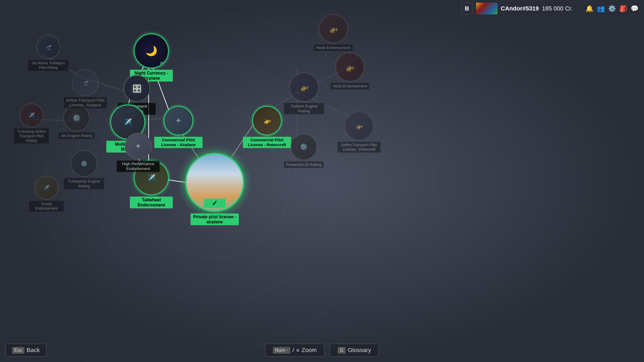  Describe the element at coordinates (178, 127) in the screenshot. I see `node-commercial-ap: ✈ Commercial Pilot License - Airplane` at that location.